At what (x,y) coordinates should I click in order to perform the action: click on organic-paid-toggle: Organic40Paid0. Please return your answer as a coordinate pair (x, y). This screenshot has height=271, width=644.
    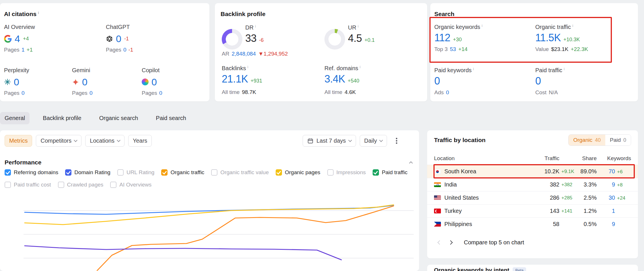
    Looking at the image, I should click on (600, 140).